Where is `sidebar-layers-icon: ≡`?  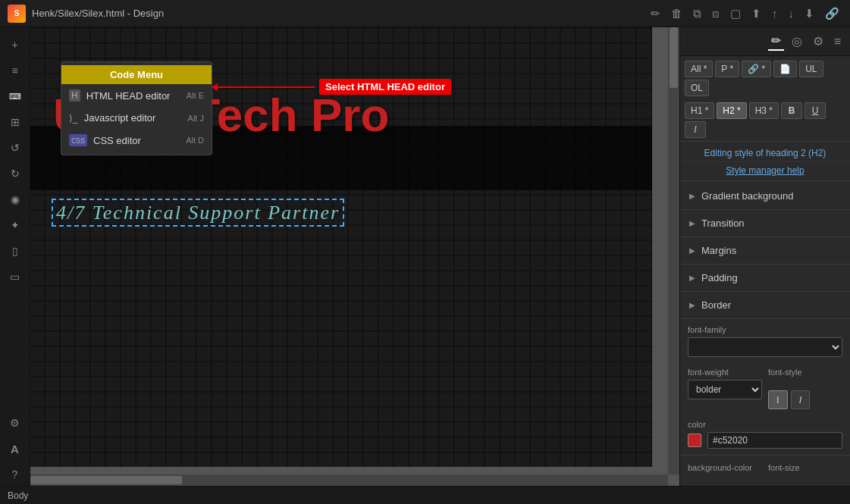 sidebar-layers-icon: ≡ is located at coordinates (15, 70).